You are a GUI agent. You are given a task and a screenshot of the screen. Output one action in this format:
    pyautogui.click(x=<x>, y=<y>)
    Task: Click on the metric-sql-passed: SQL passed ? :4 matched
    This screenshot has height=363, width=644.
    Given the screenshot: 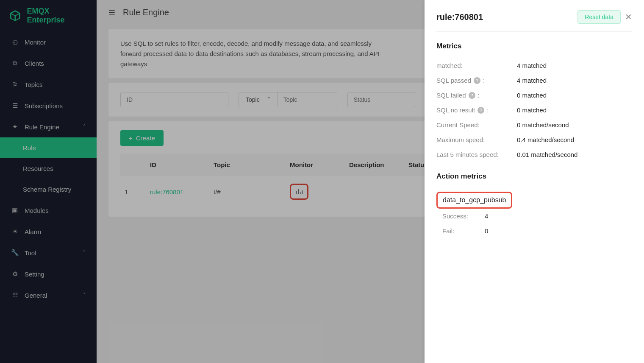 What is the action you would take?
    pyautogui.click(x=534, y=81)
    